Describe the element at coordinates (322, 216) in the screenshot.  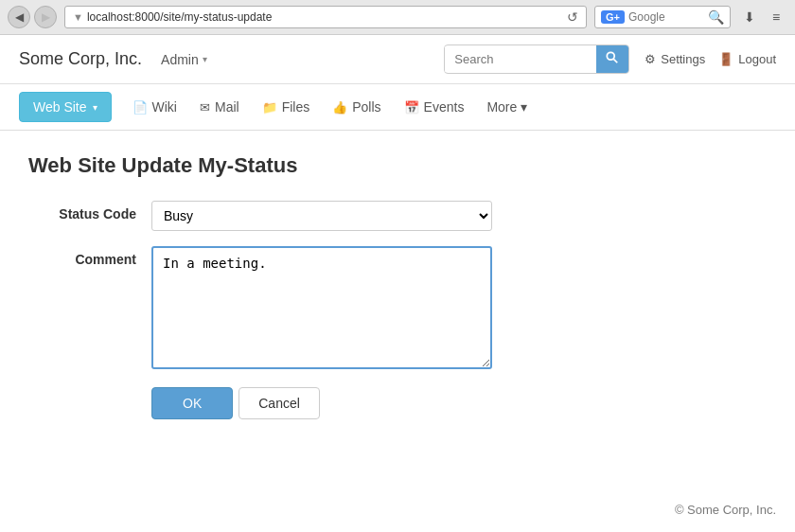
I see `status-code-select: Available Busy Away Do Not Disturb Offli…` at that location.